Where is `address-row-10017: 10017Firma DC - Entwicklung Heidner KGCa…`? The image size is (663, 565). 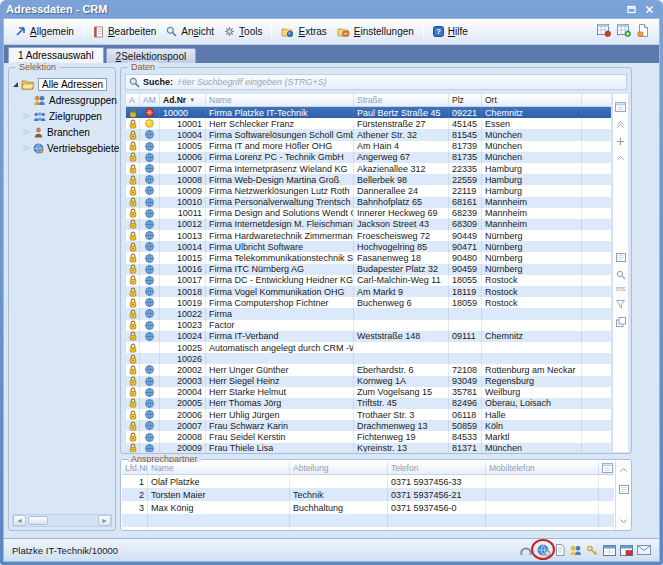
address-row-10017: 10017Firma DC - Entwicklung Heidner KGCa… is located at coordinates (368, 280).